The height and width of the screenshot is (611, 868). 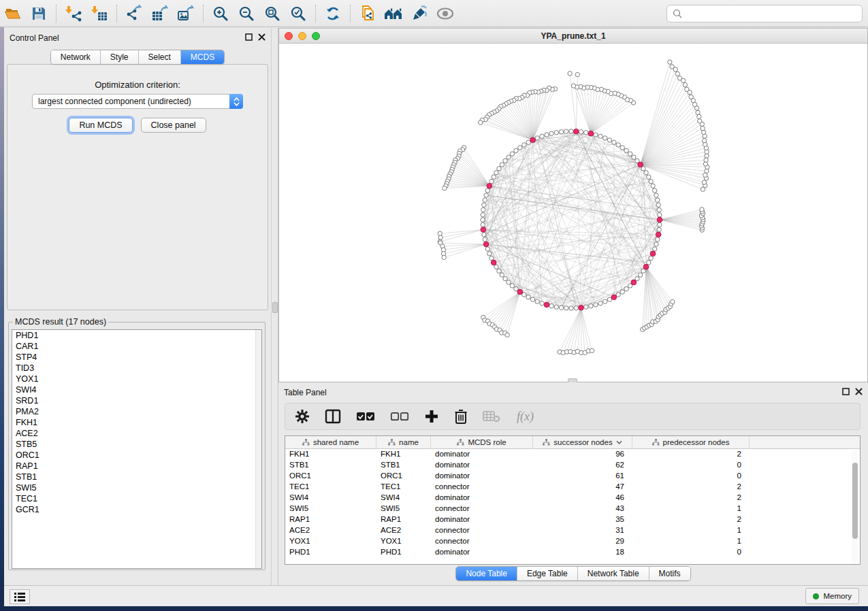 What do you see at coordinates (846, 392) in the screenshot?
I see `float-panel-icon` at bounding box center [846, 392].